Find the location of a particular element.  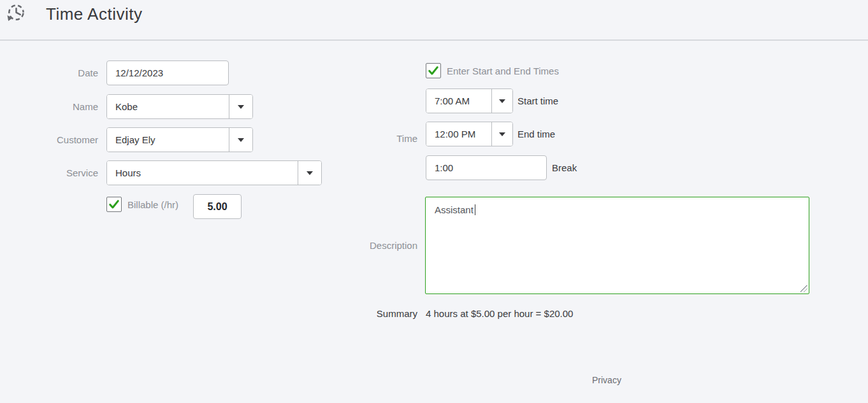

service-input is located at coordinates (203, 173).